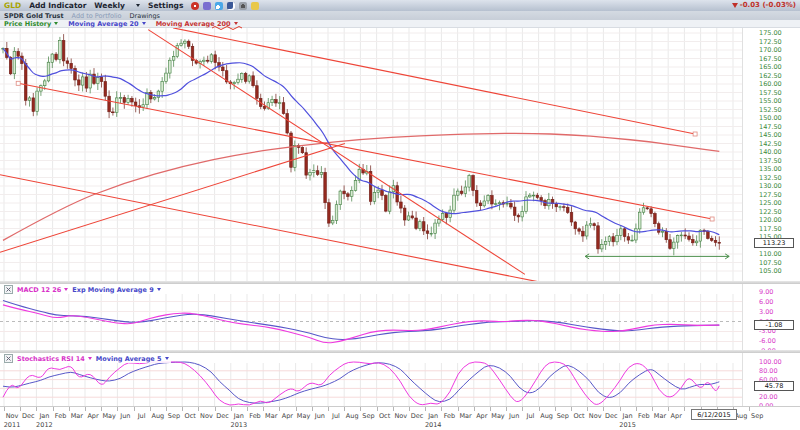 The width and height of the screenshot is (800, 430). I want to click on macd-ema-label: Exp Moving Average 9, so click(112, 290).